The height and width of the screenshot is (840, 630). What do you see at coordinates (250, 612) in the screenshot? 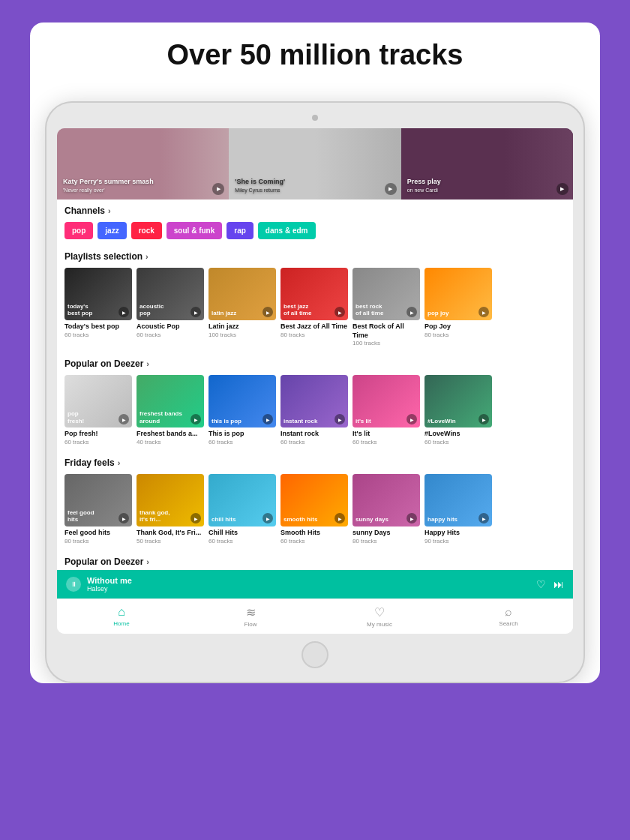
I see `flow-icon: ≋` at bounding box center [250, 612].